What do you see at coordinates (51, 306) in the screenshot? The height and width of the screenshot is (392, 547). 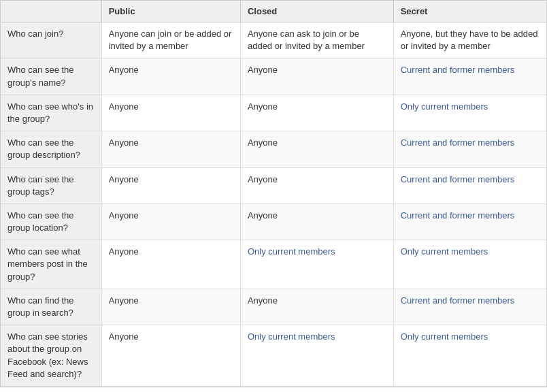 I see `question-cell: Who can find the group in search?` at bounding box center [51, 306].